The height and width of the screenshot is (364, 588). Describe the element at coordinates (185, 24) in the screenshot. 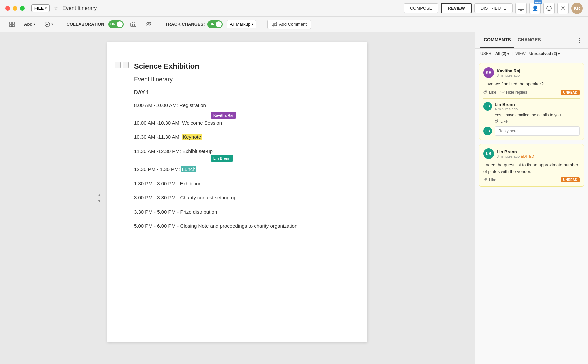

I see `track-label: TRACK CHANGES:` at that location.